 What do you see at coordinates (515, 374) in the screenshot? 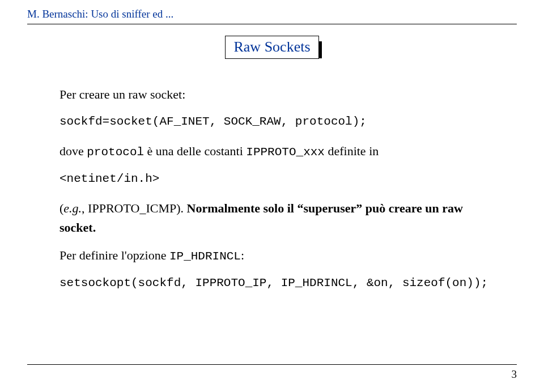
I see `page-number: 3` at bounding box center [515, 374].